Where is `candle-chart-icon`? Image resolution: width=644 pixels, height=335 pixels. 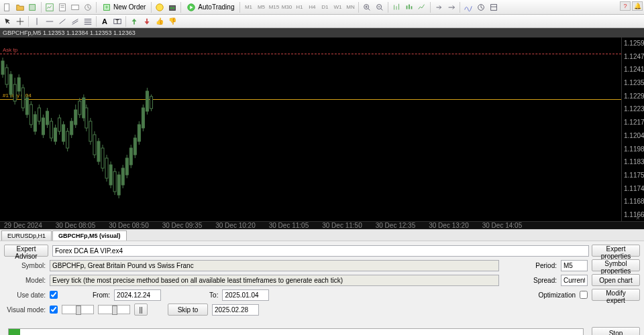 candle-chart-icon is located at coordinates (409, 7).